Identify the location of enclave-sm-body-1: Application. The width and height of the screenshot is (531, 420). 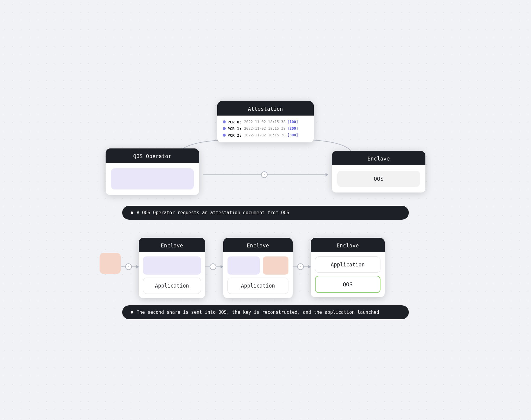
(172, 275).